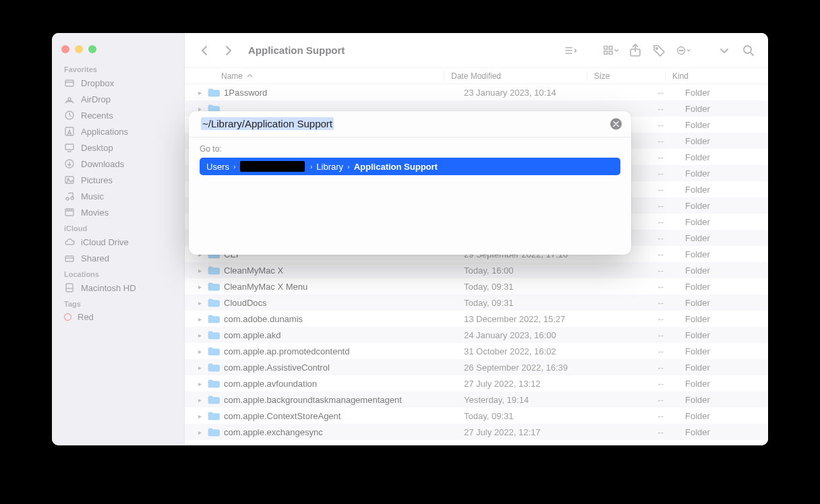  Describe the element at coordinates (529, 336) in the screenshot. I see `file-date: 24 January 2023, 16:00` at that location.